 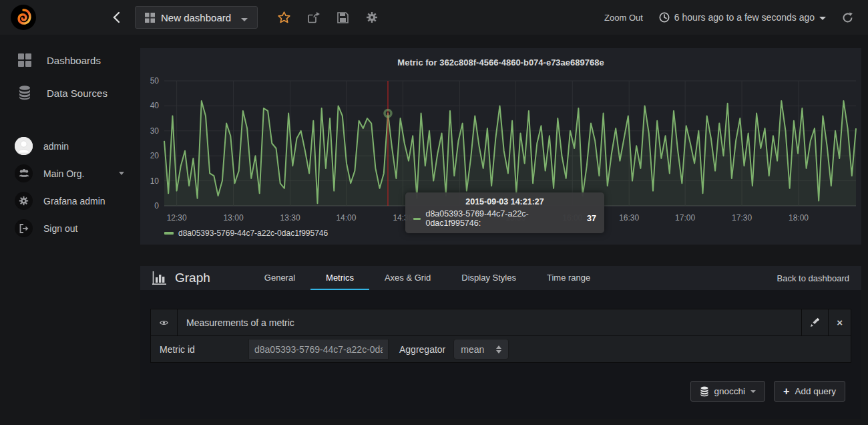 I want to click on svg-text: 14:30, so click(x=403, y=218).